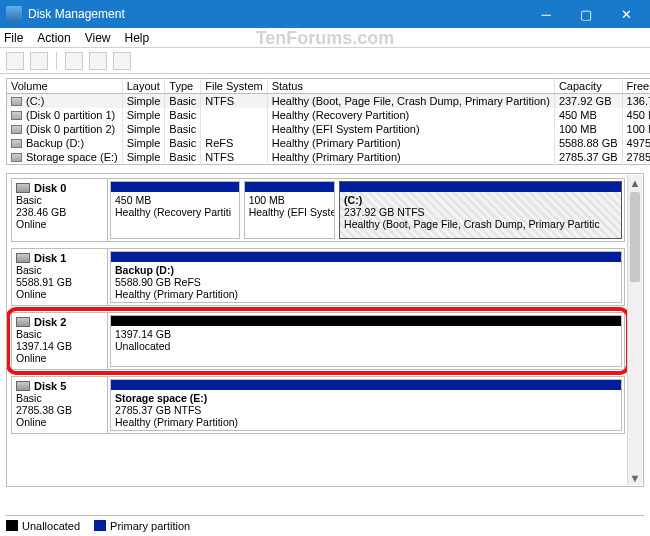  I want to click on maximize-button: ▢, so click(586, 14).